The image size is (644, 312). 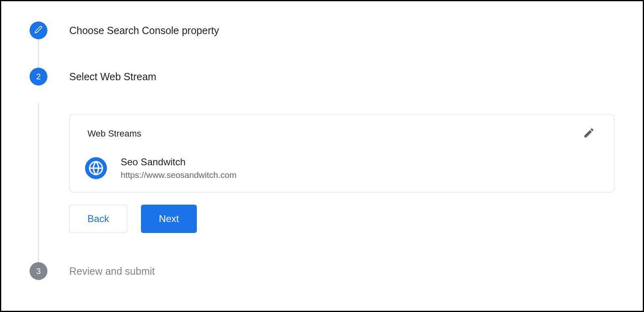 I want to click on globe-icon, so click(x=96, y=168).